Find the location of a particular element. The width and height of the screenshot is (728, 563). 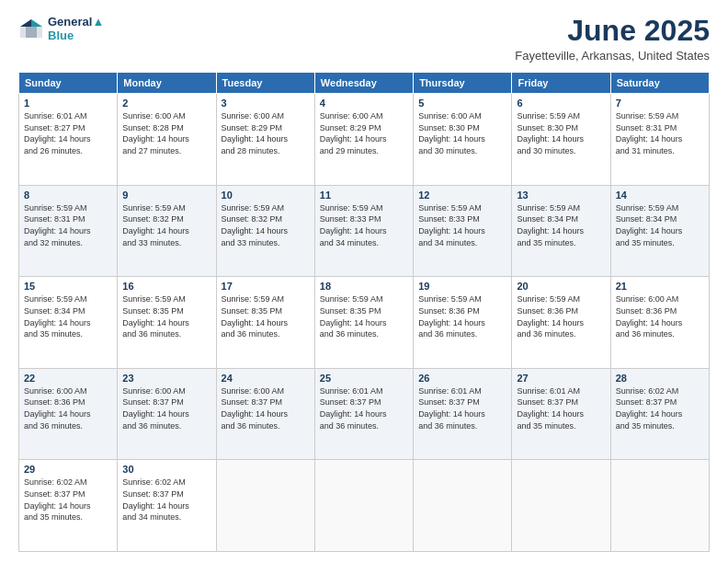

day-info: Sunrise: 5:59 AM Sunset: 8:30 PM Dayligh… is located at coordinates (561, 133).